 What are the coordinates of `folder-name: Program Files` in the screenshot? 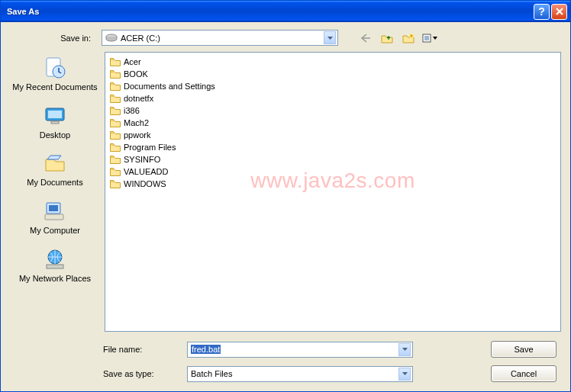 It's located at (150, 147).